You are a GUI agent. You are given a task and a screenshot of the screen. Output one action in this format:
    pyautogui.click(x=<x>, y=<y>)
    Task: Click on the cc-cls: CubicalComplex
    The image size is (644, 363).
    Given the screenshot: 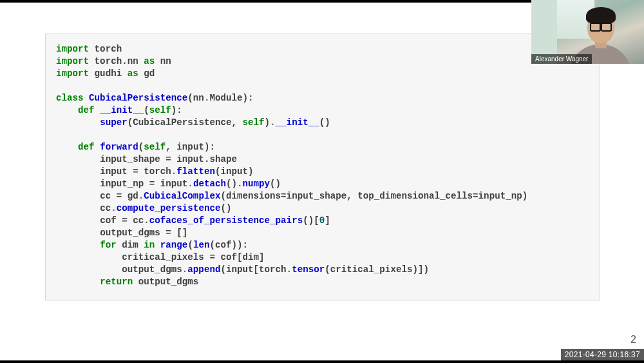 What is the action you would take?
    pyautogui.click(x=182, y=196)
    